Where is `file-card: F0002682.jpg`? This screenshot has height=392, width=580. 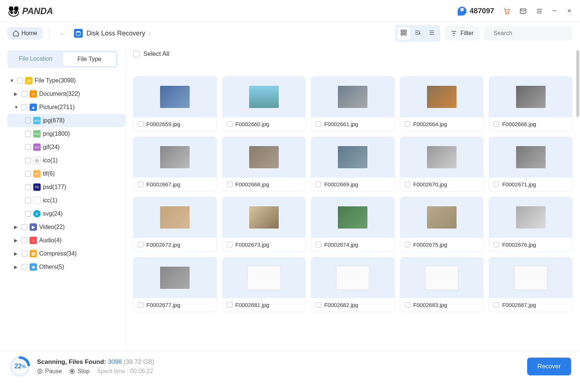
file-card: F0002682.jpg is located at coordinates (353, 285).